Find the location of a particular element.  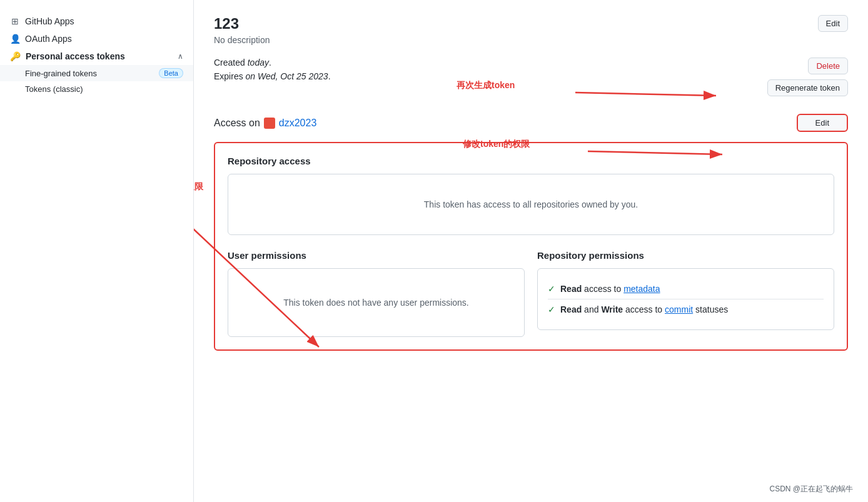

token-edit-button: Edit is located at coordinates (833, 24).